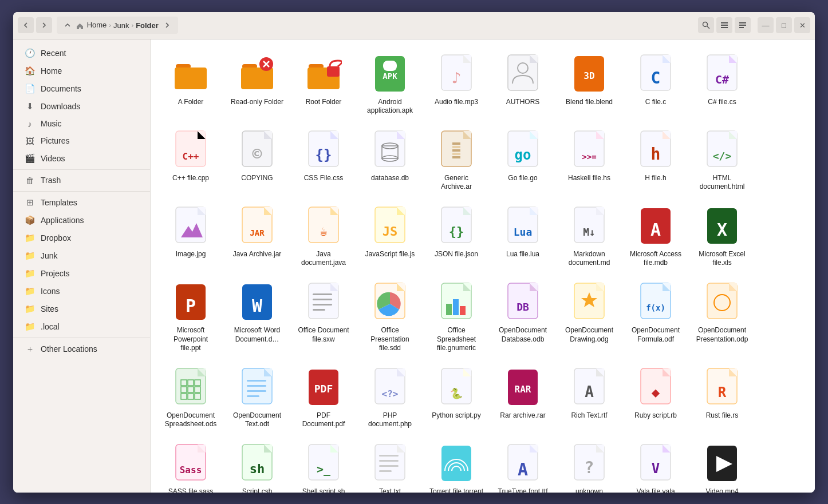 The height and width of the screenshot is (504, 828). What do you see at coordinates (656, 317) in the screenshot?
I see `file-item-odf-formula: f(x)OpenDocument Formula.odf` at bounding box center [656, 317].